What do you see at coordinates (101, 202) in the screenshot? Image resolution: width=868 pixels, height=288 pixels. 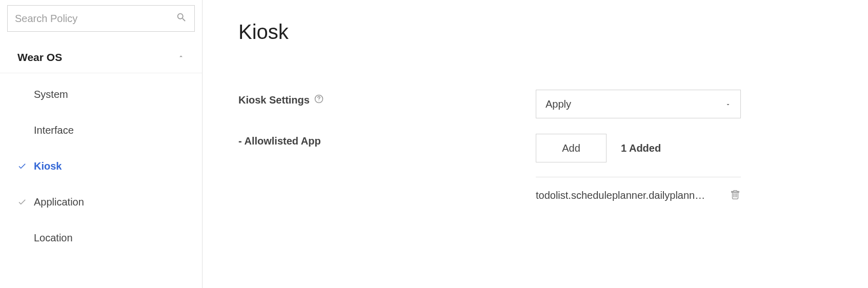 I see `sidebar-item-application: Application` at bounding box center [101, 202].